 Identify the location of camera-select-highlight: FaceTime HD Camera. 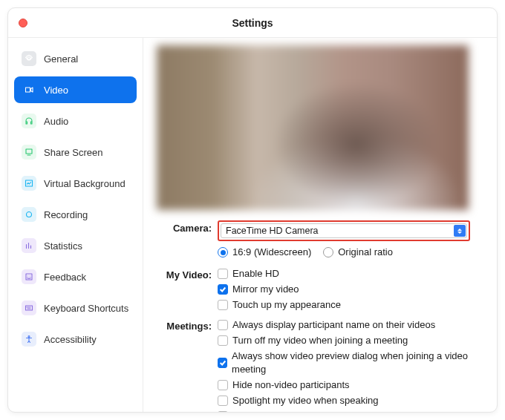
(344, 231).